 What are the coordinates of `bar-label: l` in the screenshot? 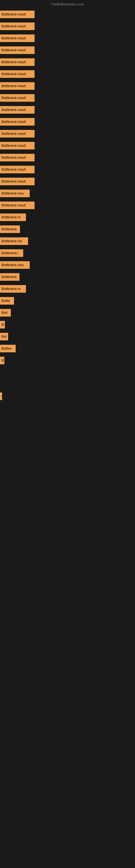 It's located at (2, 396).